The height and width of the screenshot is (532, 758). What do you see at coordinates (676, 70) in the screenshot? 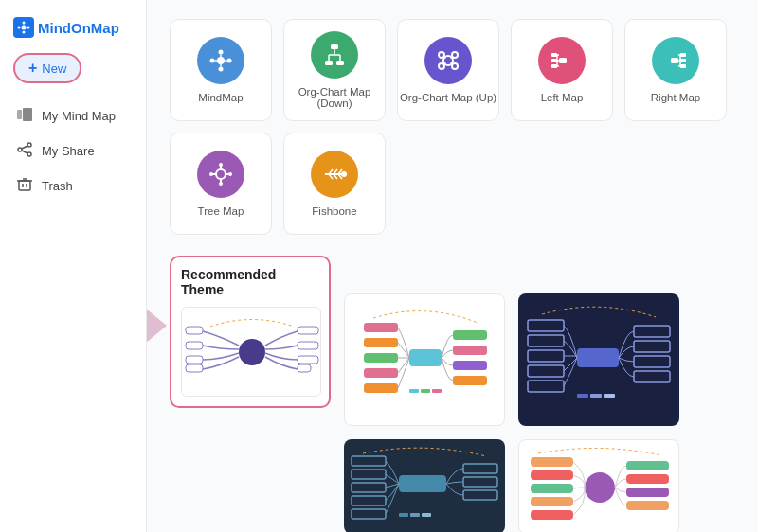
I see `map-type-right: Right Map` at bounding box center [676, 70].